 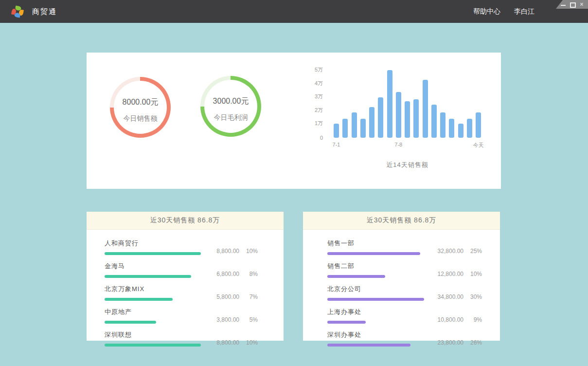 What do you see at coordinates (398, 145) in the screenshot?
I see `x-axis-tick-label: 7-8` at bounding box center [398, 145].